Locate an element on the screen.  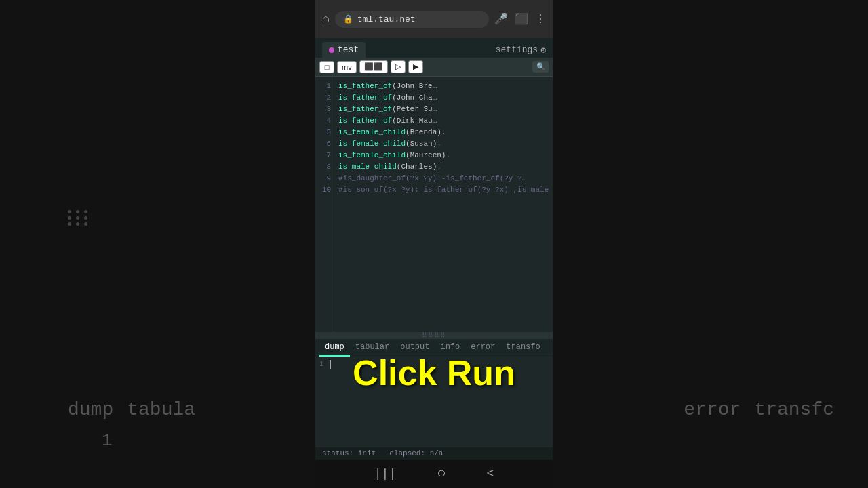
line-num-3: 3 is located at coordinates (326, 110).